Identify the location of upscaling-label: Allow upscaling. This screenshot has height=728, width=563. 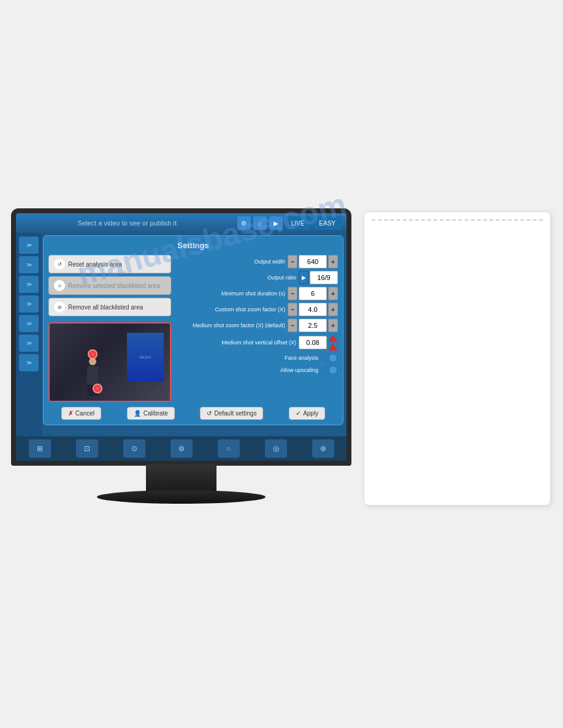
(247, 370).